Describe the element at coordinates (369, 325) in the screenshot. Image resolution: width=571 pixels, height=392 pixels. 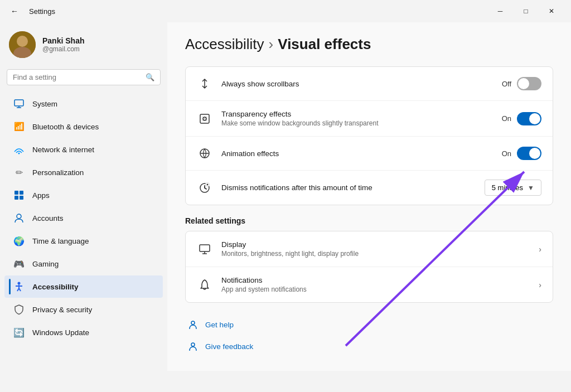
I see `get-help-link: Get help` at that location.